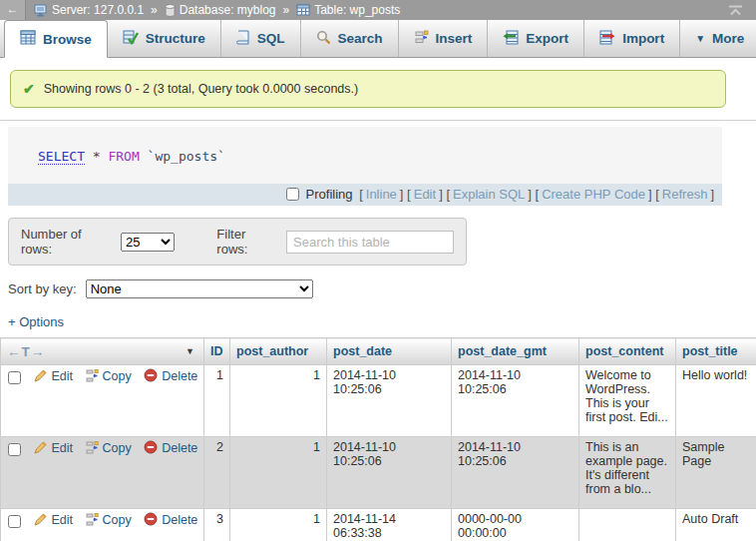  What do you see at coordinates (29, 89) in the screenshot?
I see `success-check-icon: ✔` at bounding box center [29, 89].